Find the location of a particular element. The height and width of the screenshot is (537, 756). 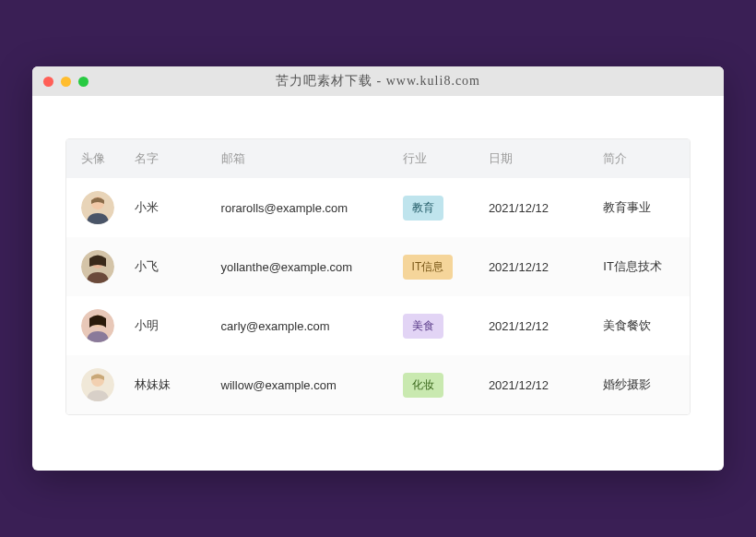

table-header-row: 头像 名字 邮箱 行业 日期 简介 is located at coordinates (378, 159).